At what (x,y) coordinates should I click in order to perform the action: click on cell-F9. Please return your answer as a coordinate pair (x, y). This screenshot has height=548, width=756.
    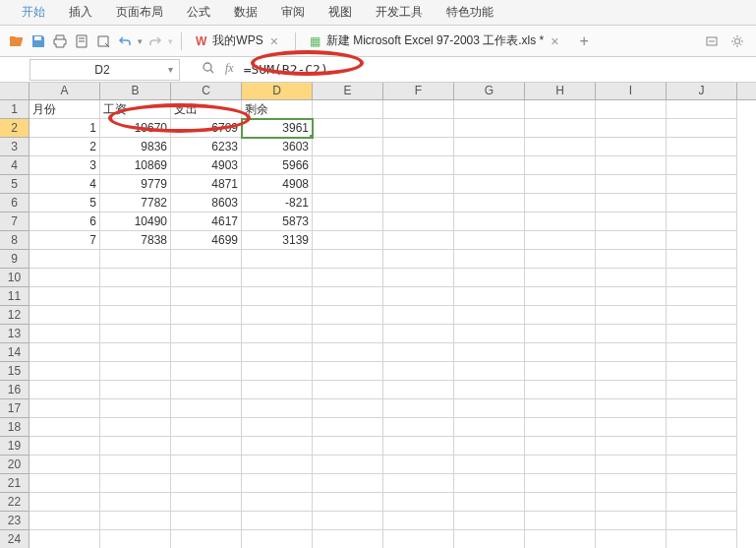
    Looking at the image, I should click on (419, 260).